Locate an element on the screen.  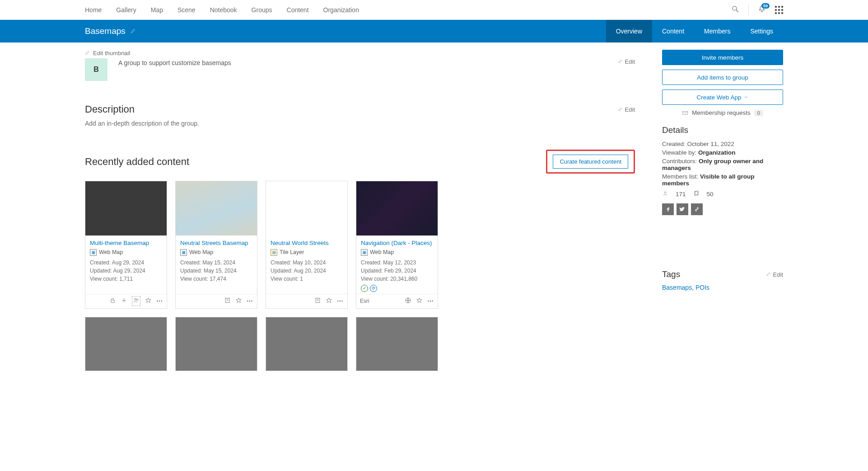
edit-title-icon is located at coordinates (133, 32).